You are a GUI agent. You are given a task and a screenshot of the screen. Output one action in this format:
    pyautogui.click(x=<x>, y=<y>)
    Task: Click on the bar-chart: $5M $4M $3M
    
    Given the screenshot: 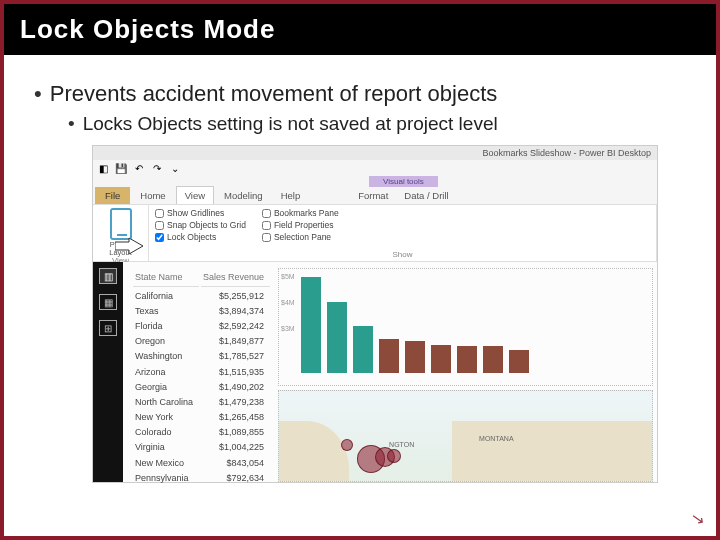 What is the action you would take?
    pyautogui.click(x=466, y=327)
    